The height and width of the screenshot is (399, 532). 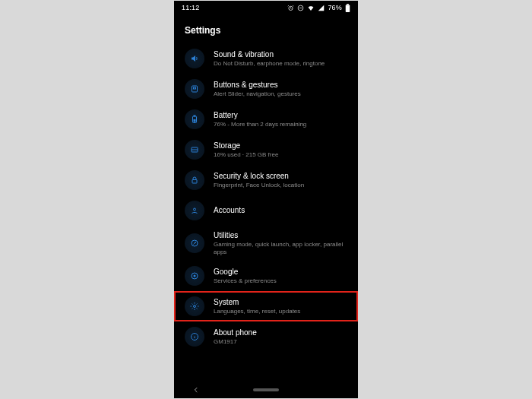 I want to click on lock-icon, so click(x=195, y=180).